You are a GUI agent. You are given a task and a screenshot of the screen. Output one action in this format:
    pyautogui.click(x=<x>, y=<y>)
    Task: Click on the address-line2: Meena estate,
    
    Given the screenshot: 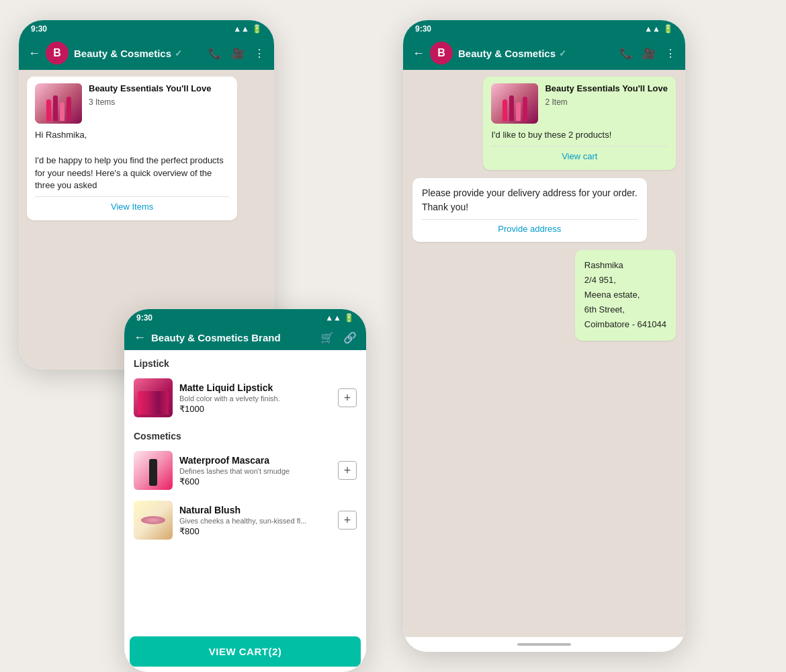 What is the action you would take?
    pyautogui.click(x=612, y=294)
    